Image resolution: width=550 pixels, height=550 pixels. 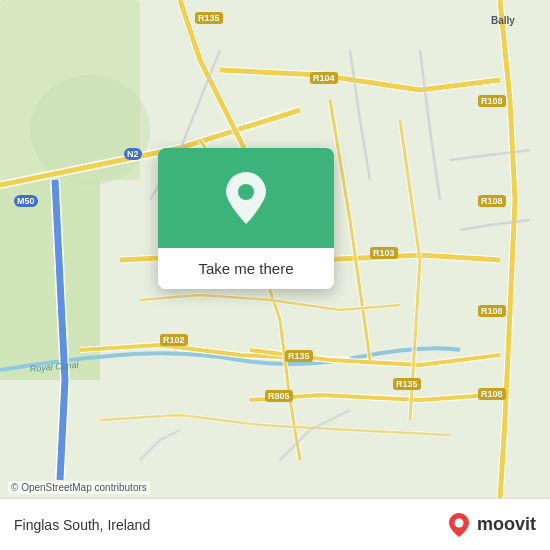 What do you see at coordinates (490, 525) in the screenshot?
I see `moovit-logo: moovit` at bounding box center [490, 525].